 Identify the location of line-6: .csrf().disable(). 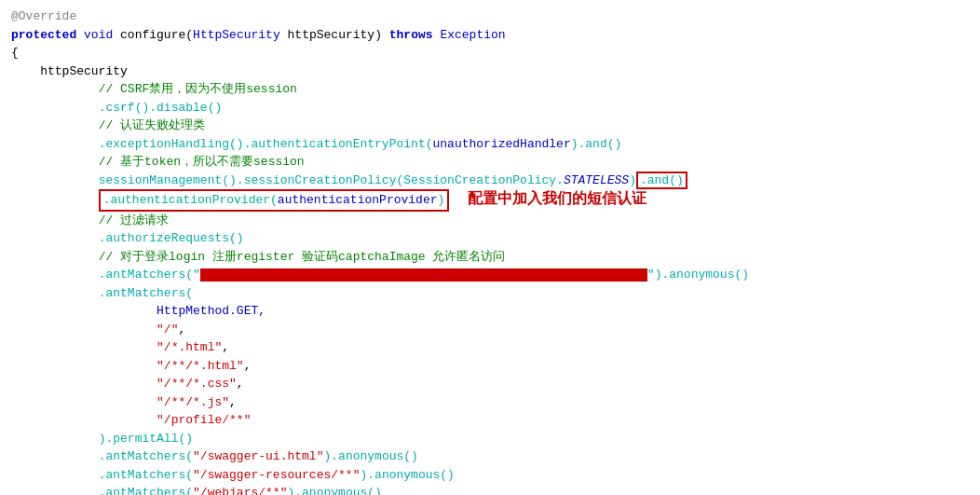
(490, 108).